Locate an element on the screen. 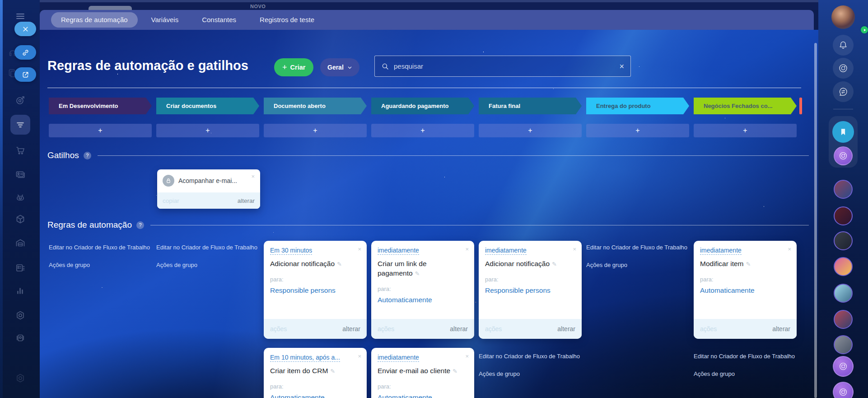 The height and width of the screenshot is (398, 868). rule-action-label: Criar item do CRM✎ is located at coordinates (315, 371).